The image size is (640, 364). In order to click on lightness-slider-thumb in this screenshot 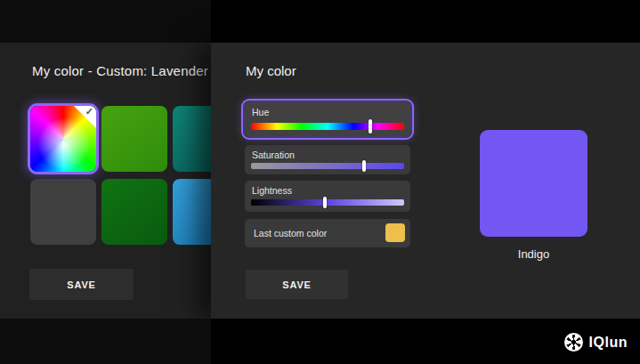, I will do `click(325, 203)`.